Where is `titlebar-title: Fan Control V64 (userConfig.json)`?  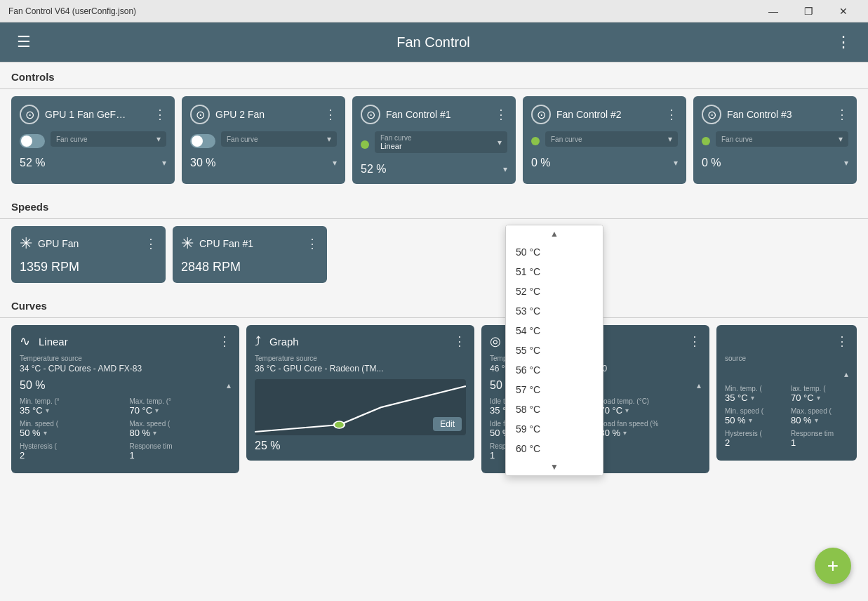 titlebar-title: Fan Control V64 (userConfig.json) is located at coordinates (72, 11).